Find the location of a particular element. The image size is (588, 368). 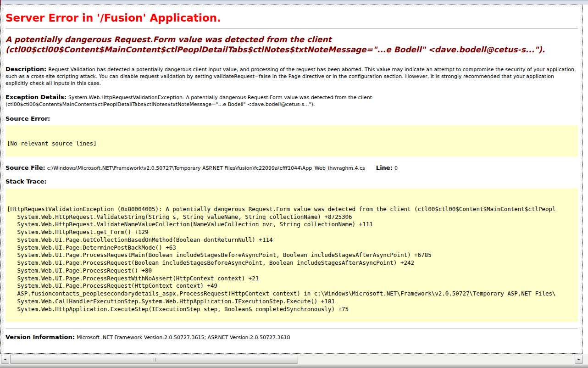

description-label: Description: is located at coordinates (26, 69).